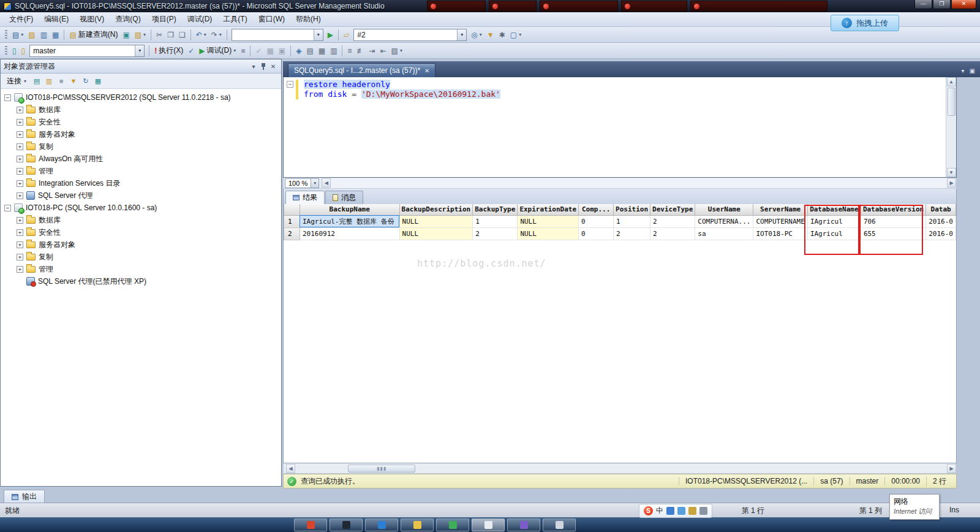  I want to click on bookmark-icon: ▱, so click(347, 35).